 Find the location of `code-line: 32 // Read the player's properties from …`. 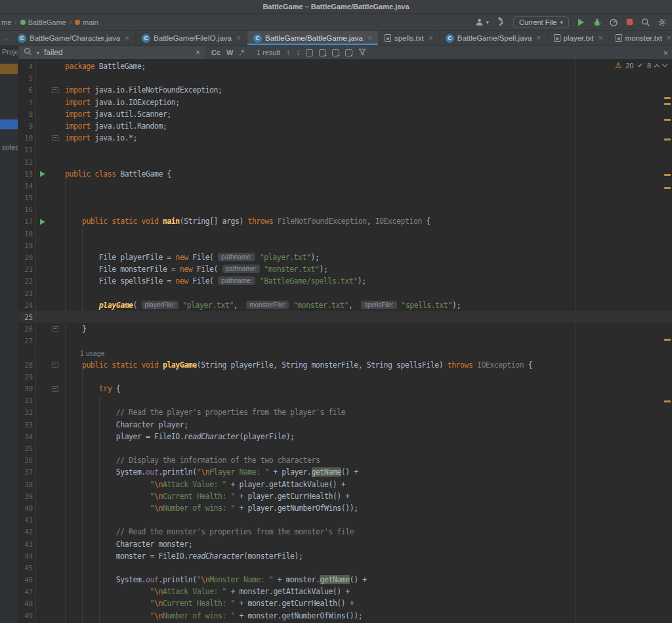

code-line: 32 // Read the player's properties from … is located at coordinates (345, 412).